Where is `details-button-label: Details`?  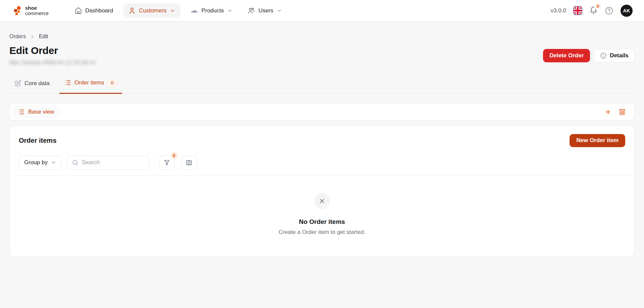
details-button-label: Details is located at coordinates (619, 56).